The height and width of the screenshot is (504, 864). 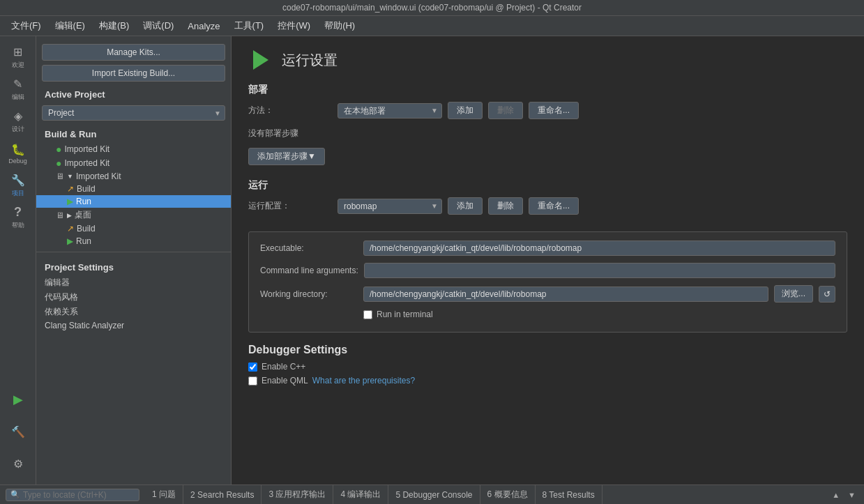 What do you see at coordinates (506, 110) in the screenshot?
I see `deploy-delete-button: 删除` at bounding box center [506, 110].